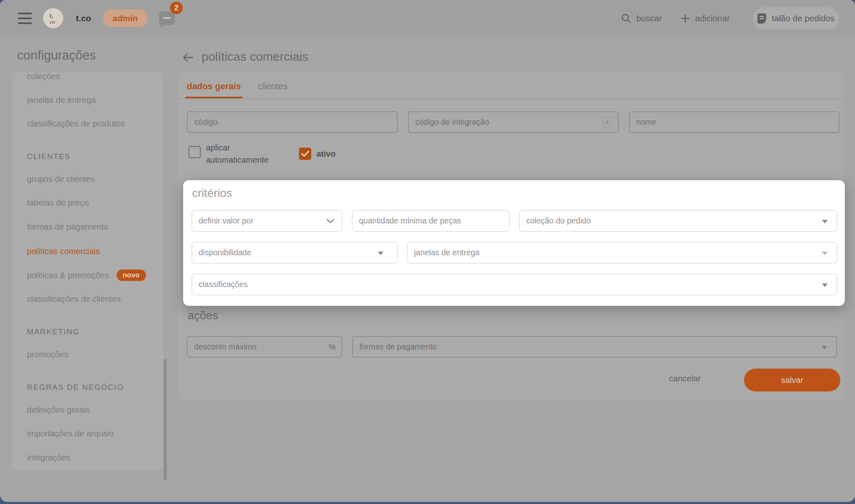 The width and height of the screenshot is (855, 504). Describe the element at coordinates (431, 221) in the screenshot. I see `quantidade-minima-input` at that location.